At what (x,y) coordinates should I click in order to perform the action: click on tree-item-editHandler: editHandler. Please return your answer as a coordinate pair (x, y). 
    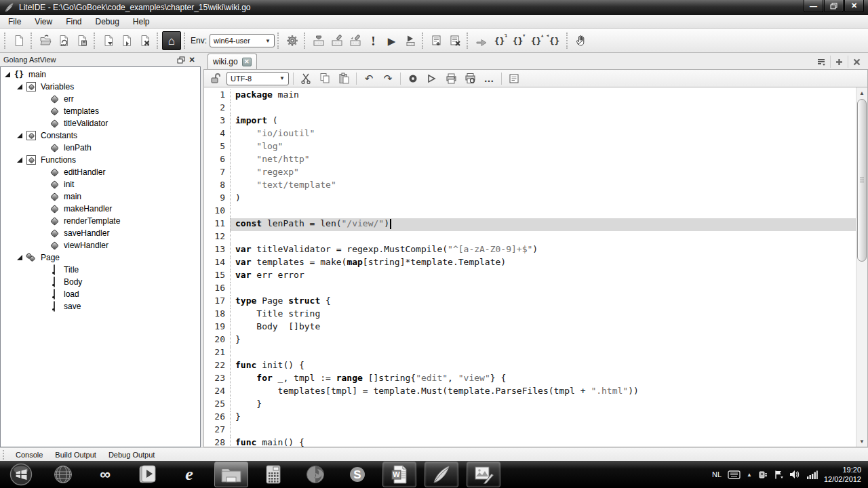
    Looking at the image, I should click on (100, 172).